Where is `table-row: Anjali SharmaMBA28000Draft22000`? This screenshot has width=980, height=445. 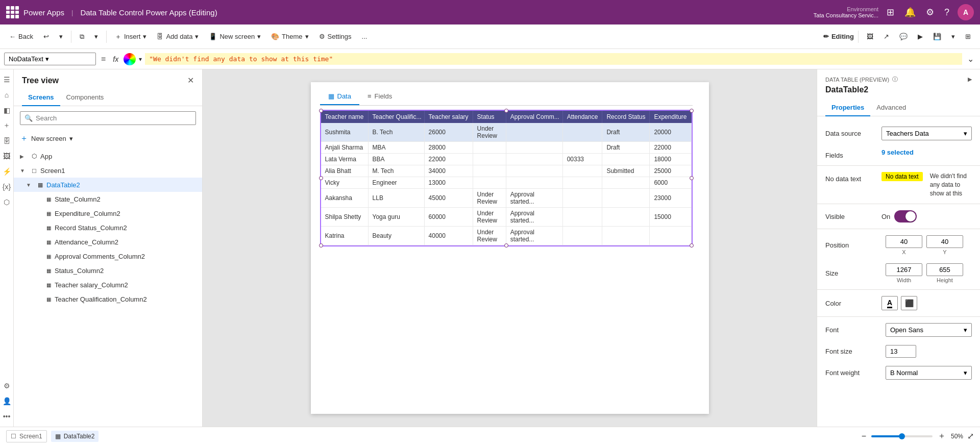
table-row: Anjali SharmaMBA28000Draft22000 is located at coordinates (506, 148).